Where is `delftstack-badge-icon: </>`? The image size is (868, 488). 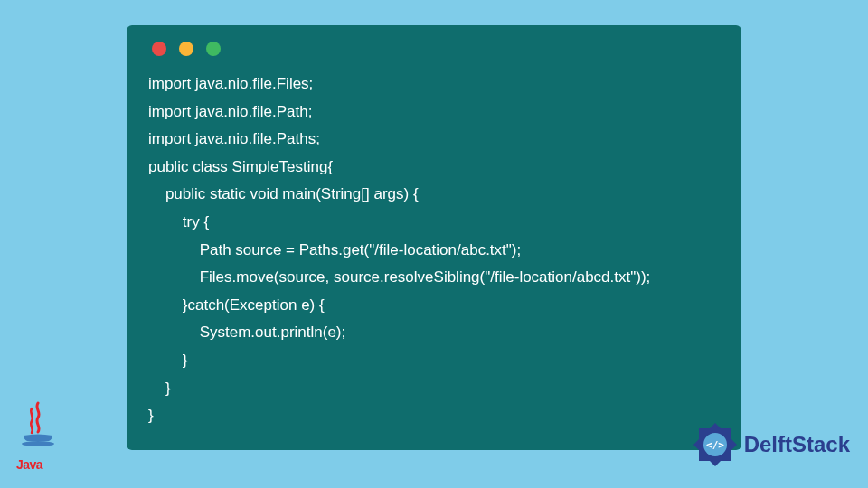
delftstack-badge-icon: </> is located at coordinates (715, 445).